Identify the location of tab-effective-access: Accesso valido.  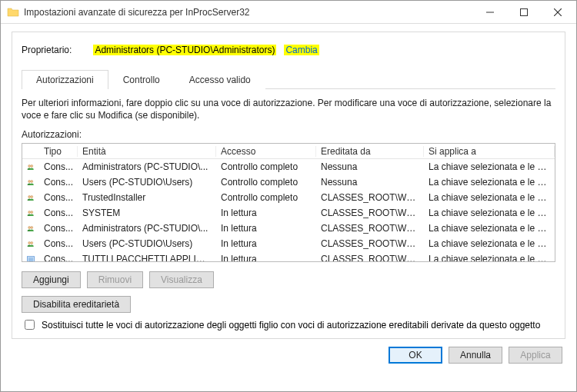
(220, 80).